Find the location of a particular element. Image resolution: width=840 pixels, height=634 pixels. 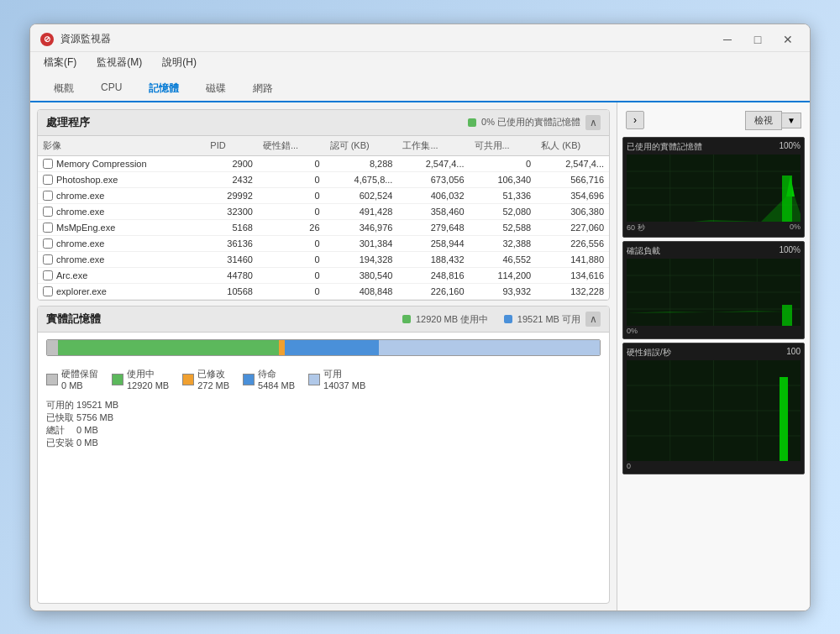

legend-color-in-use is located at coordinates (118, 380).